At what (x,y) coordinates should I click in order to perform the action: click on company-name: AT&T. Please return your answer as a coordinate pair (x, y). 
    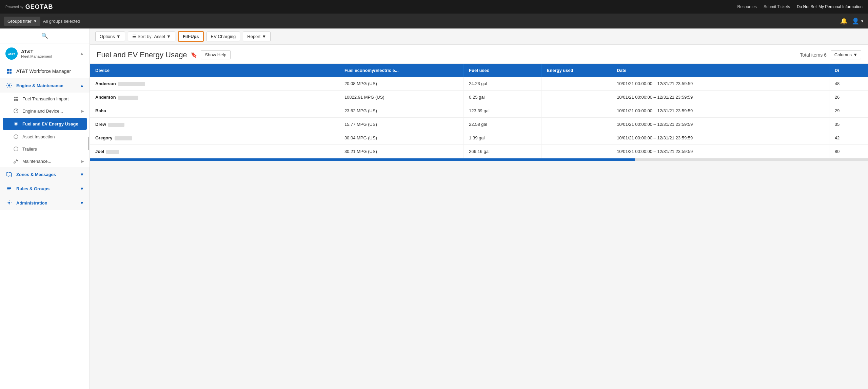
    Looking at the image, I should click on (37, 52).